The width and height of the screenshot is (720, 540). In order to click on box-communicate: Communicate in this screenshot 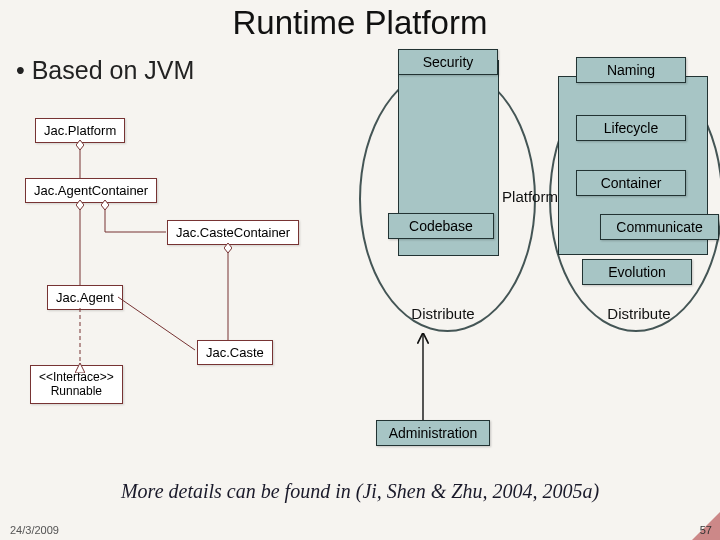, I will do `click(660, 227)`.